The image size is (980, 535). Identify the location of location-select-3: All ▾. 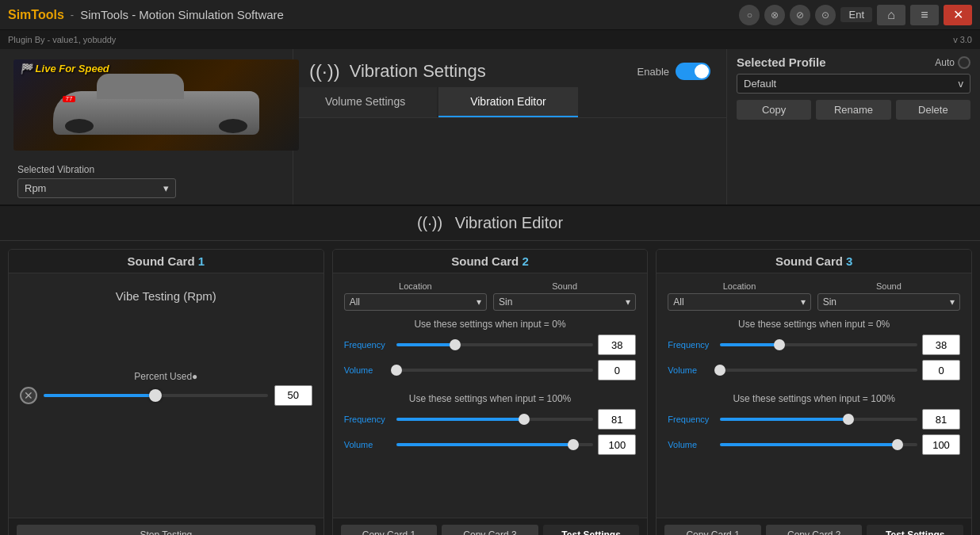
(739, 302).